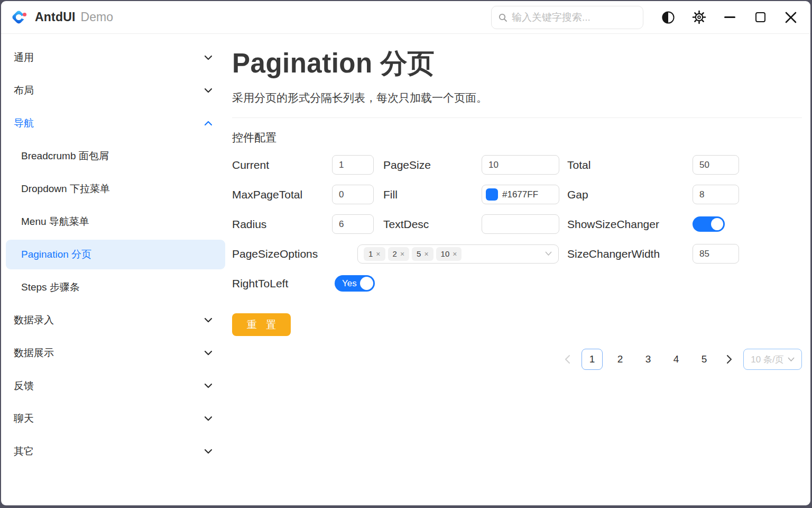 The height and width of the screenshot is (508, 812). Describe the element at coordinates (668, 17) in the screenshot. I see `theme-toggle-button` at that location.